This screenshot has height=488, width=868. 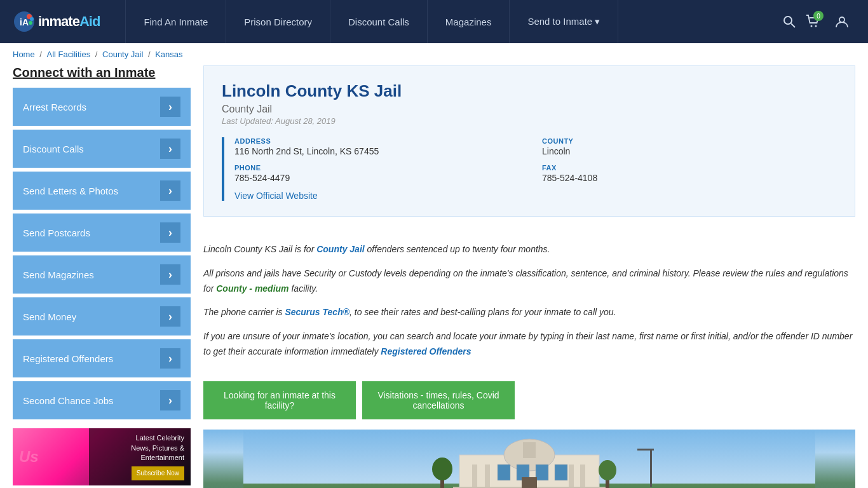 What do you see at coordinates (69, 22) in the screenshot?
I see `logo-text: inmateAid` at bounding box center [69, 22].